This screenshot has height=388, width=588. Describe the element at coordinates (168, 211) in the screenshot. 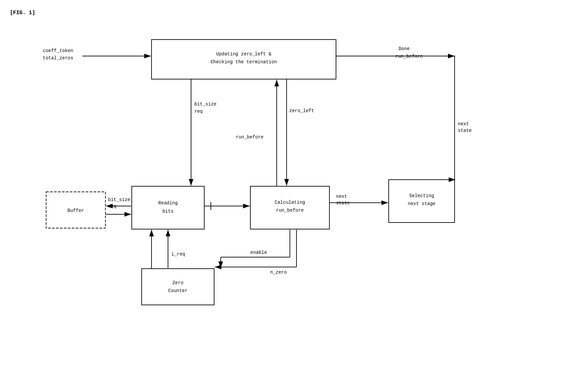

I see `reading-box-label2: bits` at that location.